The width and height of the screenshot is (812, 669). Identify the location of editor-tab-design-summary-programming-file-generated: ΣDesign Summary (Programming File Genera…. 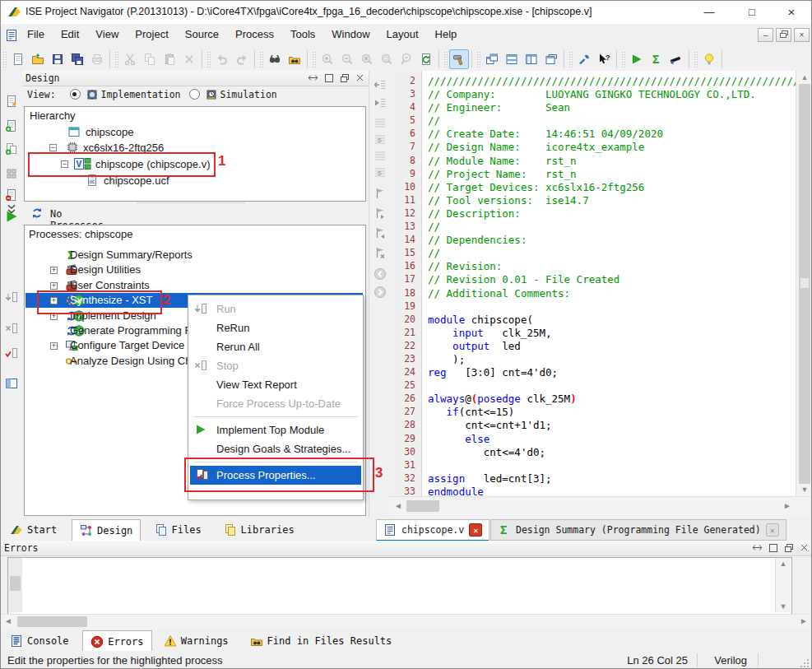
(638, 530).